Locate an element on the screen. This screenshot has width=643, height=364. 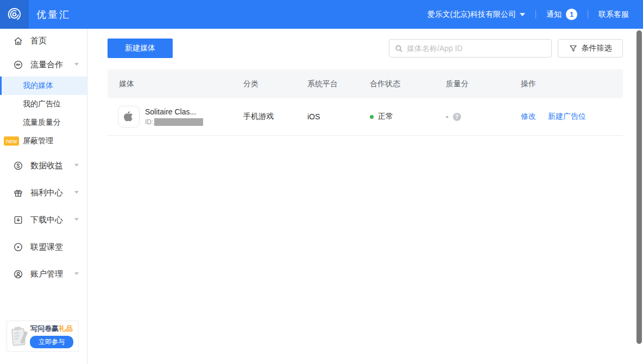
survey-headline-main: 写问卷赢 is located at coordinates (45, 329).